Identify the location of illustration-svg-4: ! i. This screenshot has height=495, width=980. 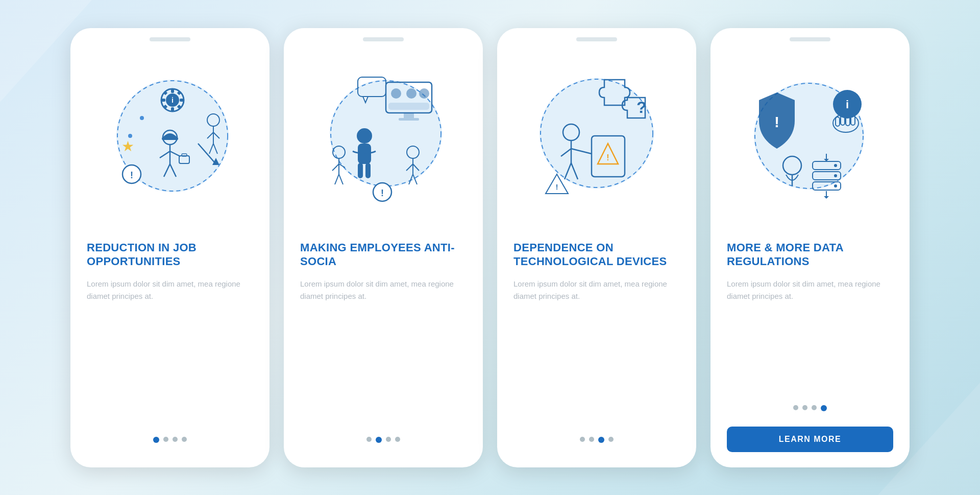
(810, 138).